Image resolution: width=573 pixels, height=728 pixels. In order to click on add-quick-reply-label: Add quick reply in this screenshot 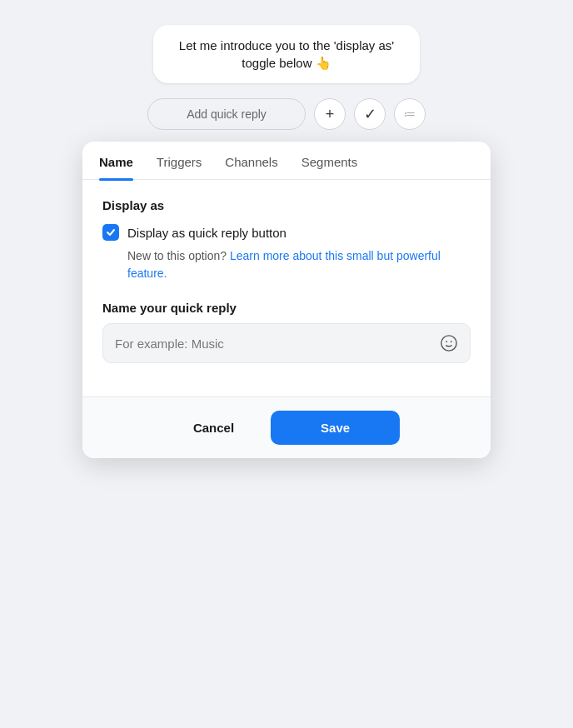, I will do `click(227, 114)`.